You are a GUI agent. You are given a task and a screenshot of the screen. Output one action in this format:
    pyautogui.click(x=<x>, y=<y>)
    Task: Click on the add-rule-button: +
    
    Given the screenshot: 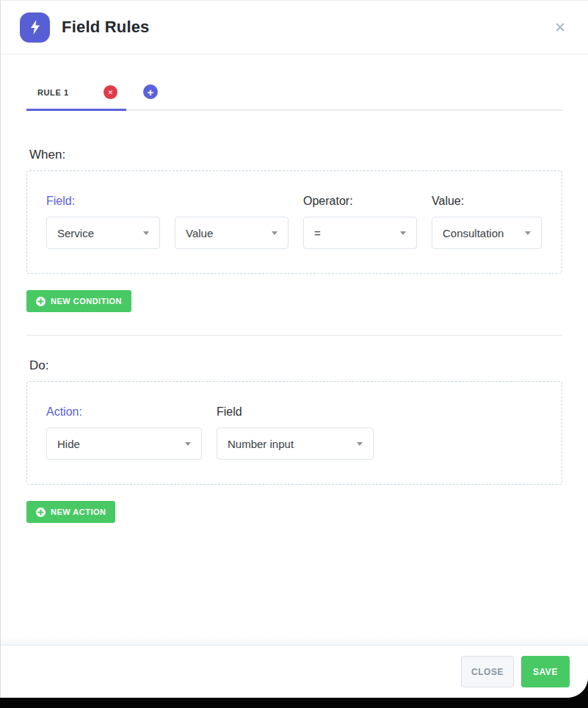 What is the action you would take?
    pyautogui.click(x=150, y=92)
    